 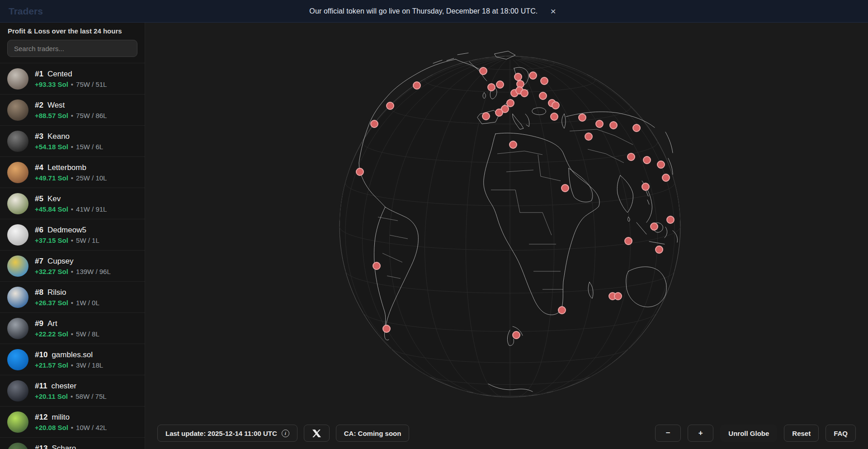 I want to click on close-icon: ×, so click(x=553, y=11).